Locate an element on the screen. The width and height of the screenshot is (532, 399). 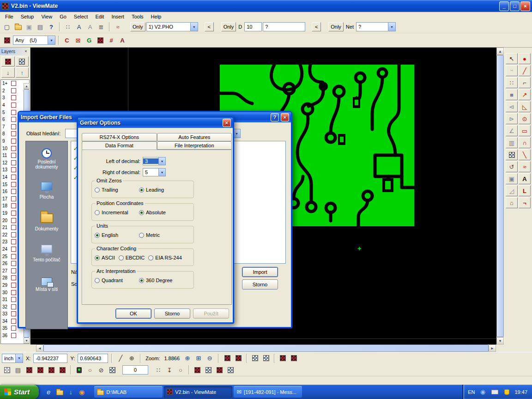
grid-red10-button is located at coordinates (219, 370).